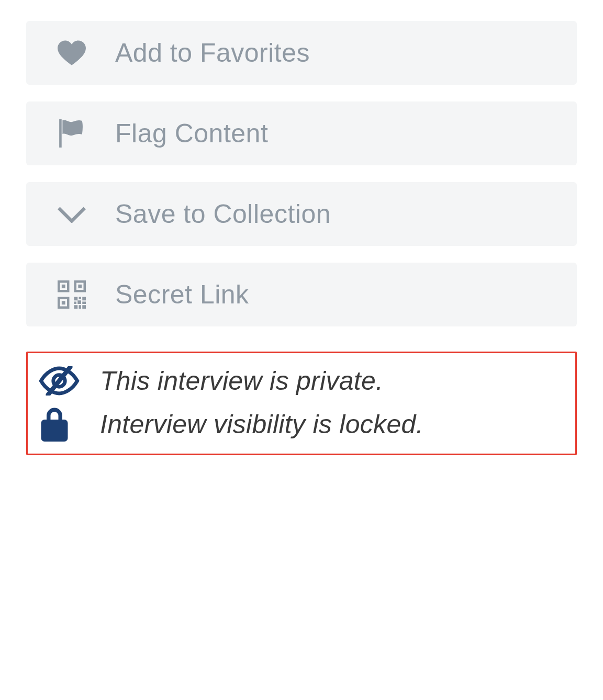 The image size is (603, 700). I want to click on secret-link-button: Secret Link, so click(302, 295).